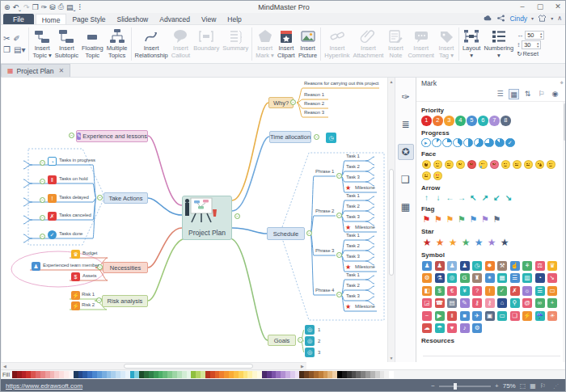 Image resolution: width=566 pixels, height=392 pixels. I want to click on insert-clipart-button: InsertClipart, so click(286, 44).